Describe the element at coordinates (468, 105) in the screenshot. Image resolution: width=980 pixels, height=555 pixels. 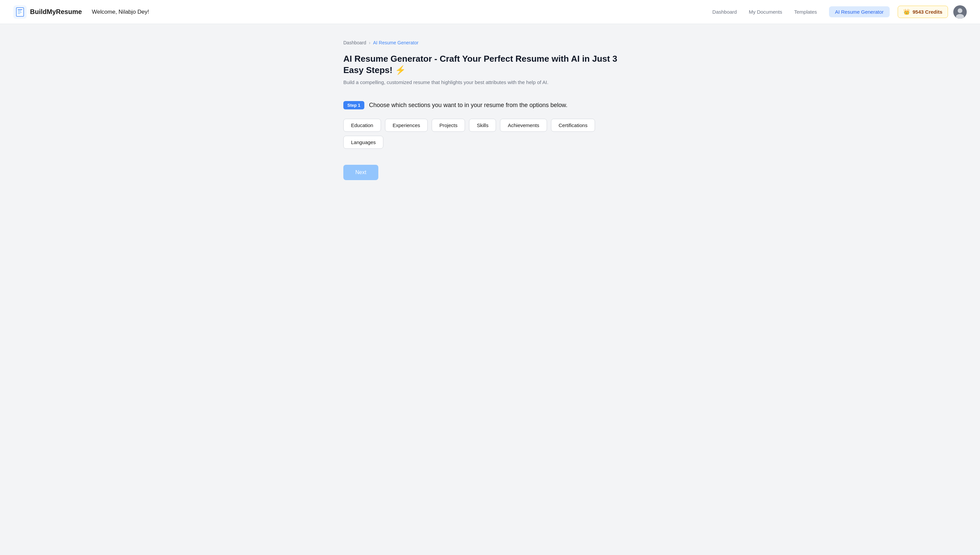
I see `step-description: Choose which sections you want to in you…` at that location.